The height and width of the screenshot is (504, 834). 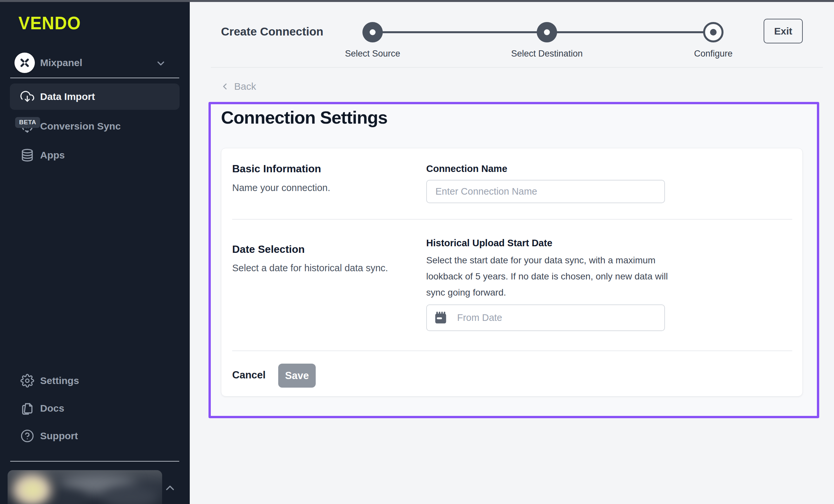 What do you see at coordinates (59, 436) in the screenshot?
I see `sidebar-item-label: Support` at bounding box center [59, 436].